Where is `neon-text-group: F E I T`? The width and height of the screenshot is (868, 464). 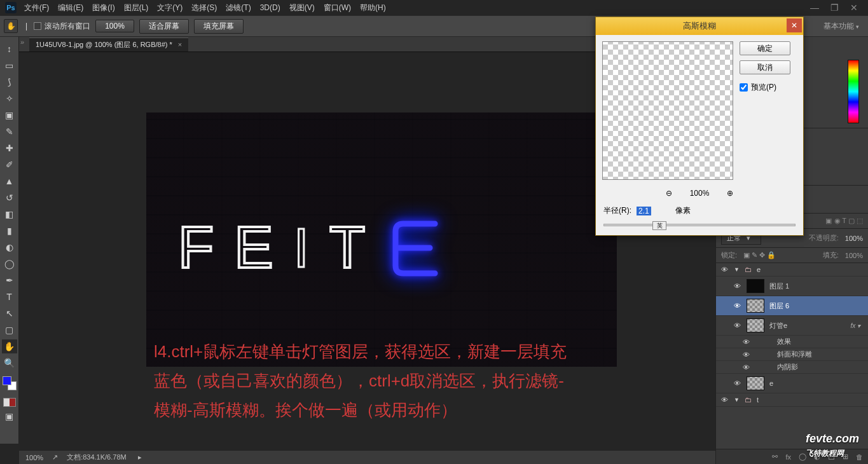 neon-text-group: F E I T is located at coordinates (313, 248).